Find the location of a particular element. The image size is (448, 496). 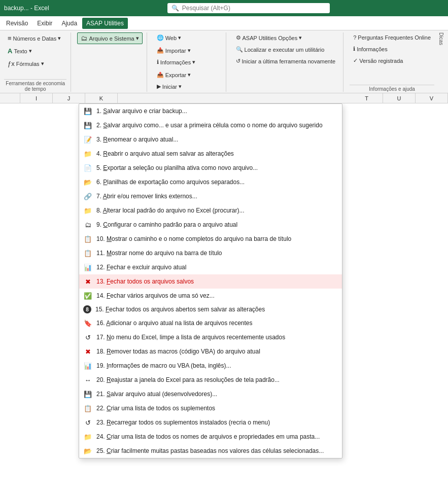

item-5-icon: 📄 is located at coordinates (88, 168).